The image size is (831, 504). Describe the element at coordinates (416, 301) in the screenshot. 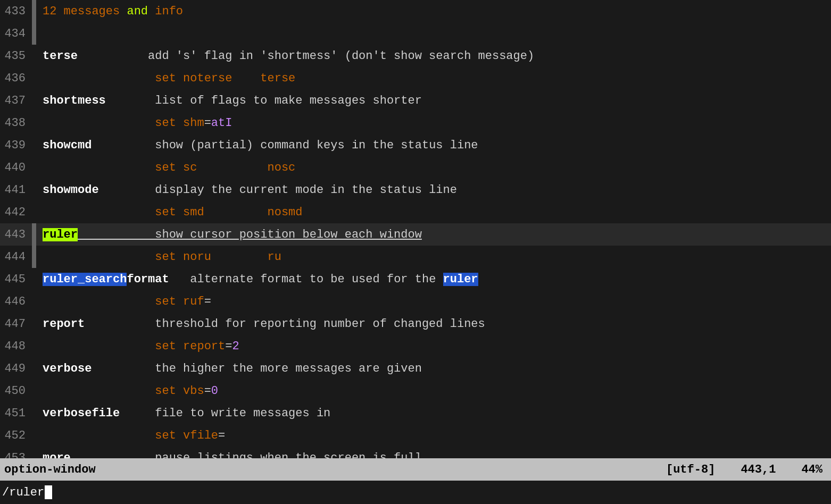

I see `editor-line-446: 446 set ruf=` at that location.